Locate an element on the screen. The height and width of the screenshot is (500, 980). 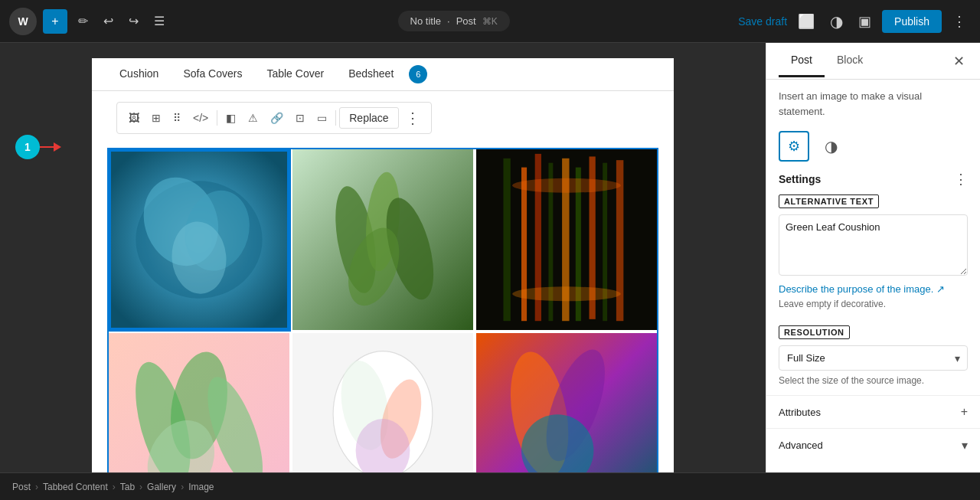
breadcrumb-sep-1: › is located at coordinates (37, 487).